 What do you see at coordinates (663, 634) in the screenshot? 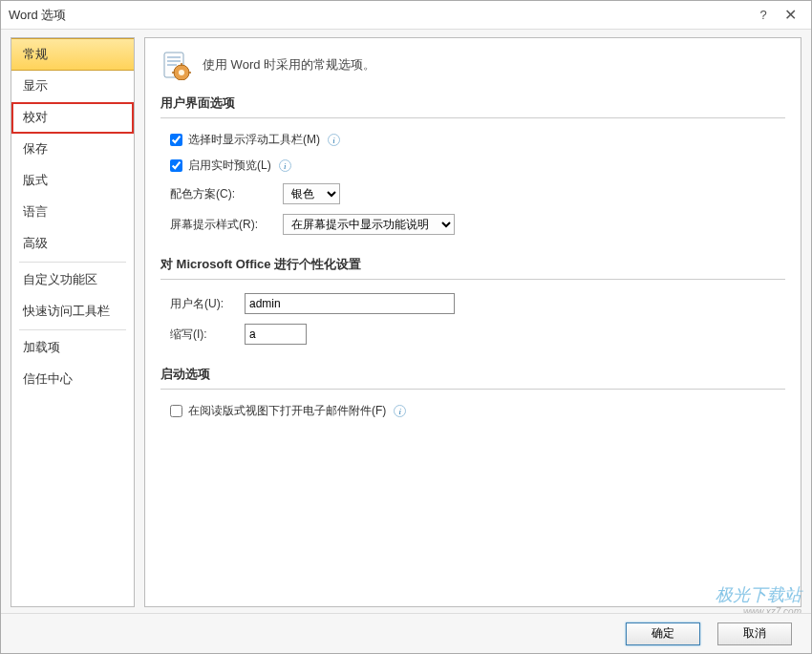
I see `ok-button: 确定` at bounding box center [663, 634].